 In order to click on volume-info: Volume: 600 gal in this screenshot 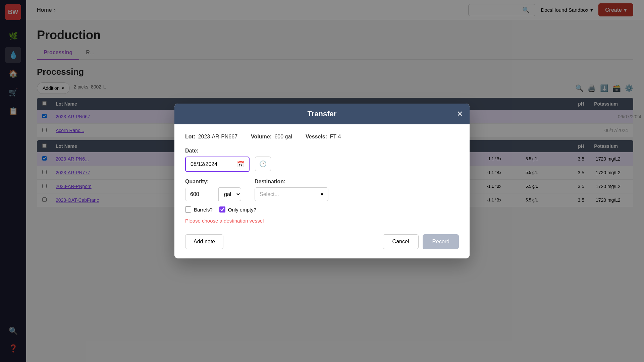, I will do `click(272, 137)`.